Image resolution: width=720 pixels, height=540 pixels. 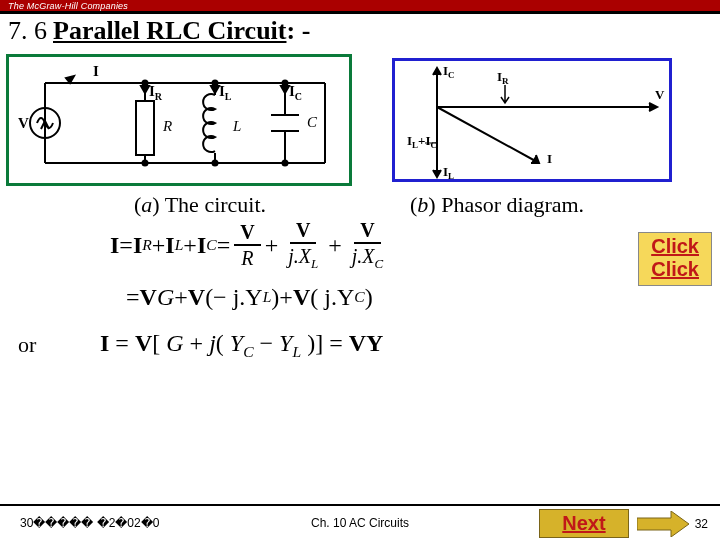 I want to click on phasor-svg: IC IR V IL+IC I IL, so click(x=532, y=121).